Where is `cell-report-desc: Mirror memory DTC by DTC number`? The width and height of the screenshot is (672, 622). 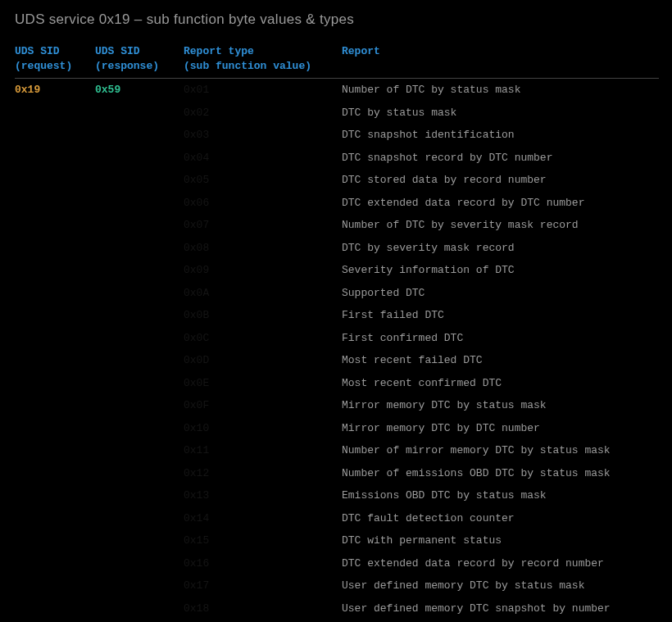 cell-report-desc: Mirror memory DTC by DTC number is located at coordinates (500, 429).